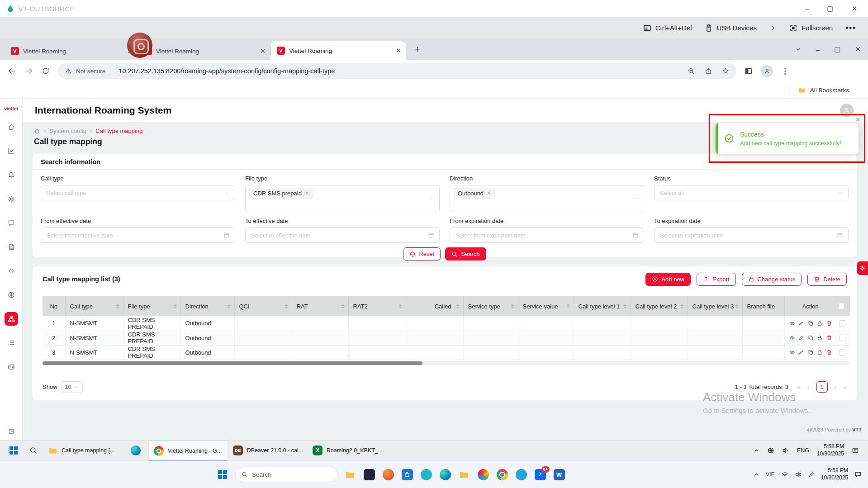  I want to click on horizontal-scrollbar, so click(446, 363).